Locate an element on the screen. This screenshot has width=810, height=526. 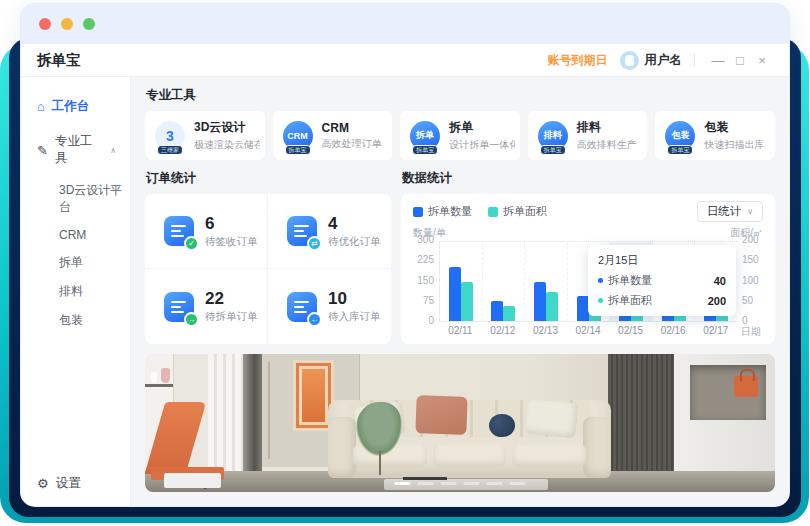
section-title-orders: 订单统计 is located at coordinates (268, 178).